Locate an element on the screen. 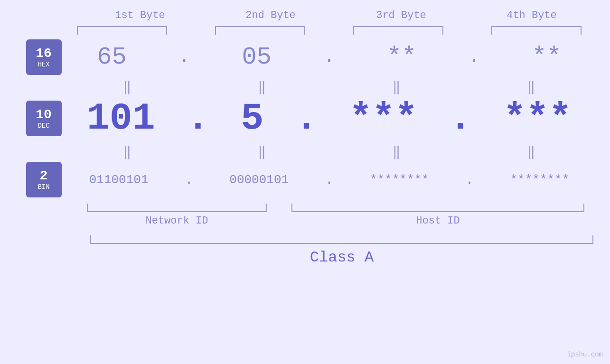  class-label-container: Class A is located at coordinates (342, 257).